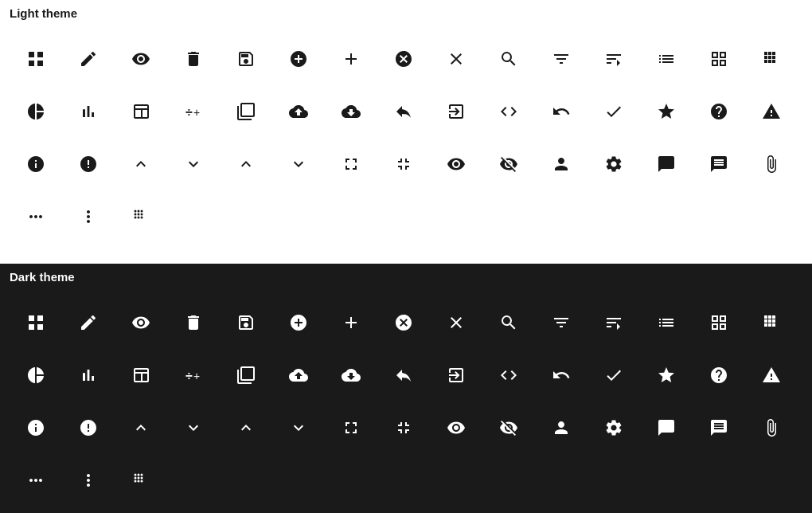 This screenshot has height=513, width=812. What do you see at coordinates (141, 428) in the screenshot?
I see `dark-chevron-up-icon` at bounding box center [141, 428].